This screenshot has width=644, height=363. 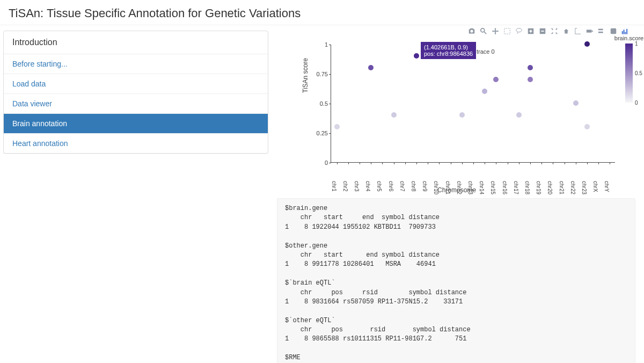 I want to click on hover-trace-label: trace 0, so click(x=486, y=52).